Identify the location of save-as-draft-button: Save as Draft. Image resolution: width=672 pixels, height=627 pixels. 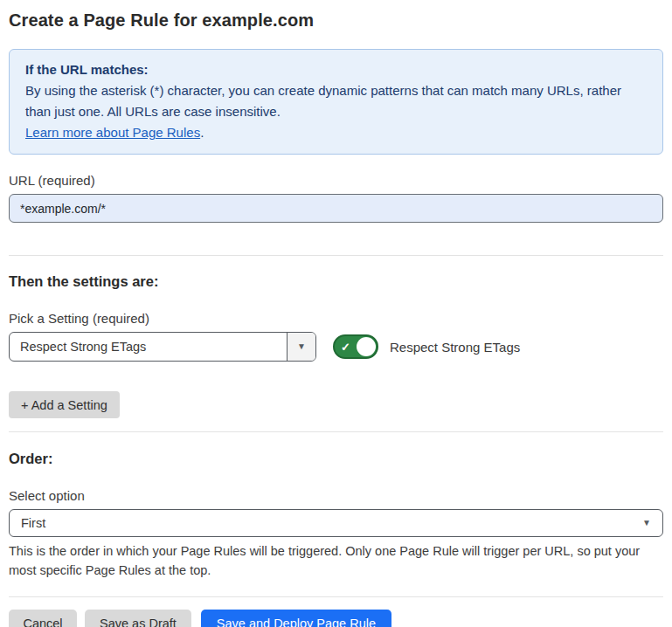
(138, 618).